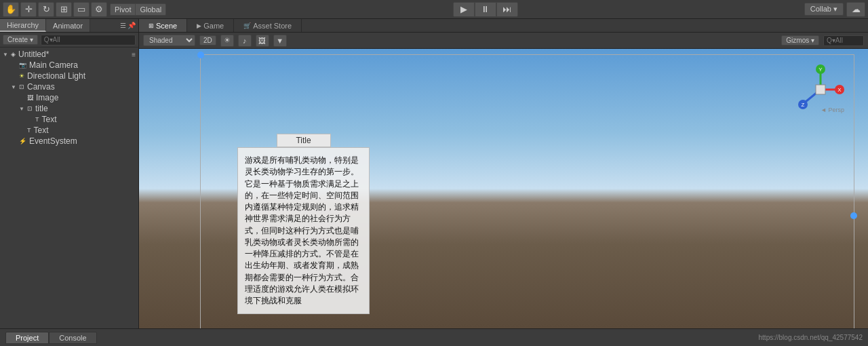  What do you see at coordinates (28, 9) in the screenshot?
I see `move-tool-btn: ✛` at bounding box center [28, 9].